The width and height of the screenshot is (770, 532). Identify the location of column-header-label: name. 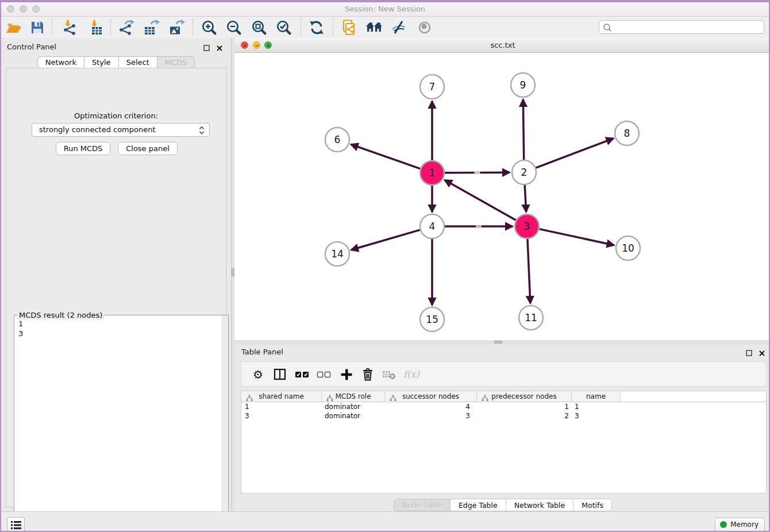
(596, 396).